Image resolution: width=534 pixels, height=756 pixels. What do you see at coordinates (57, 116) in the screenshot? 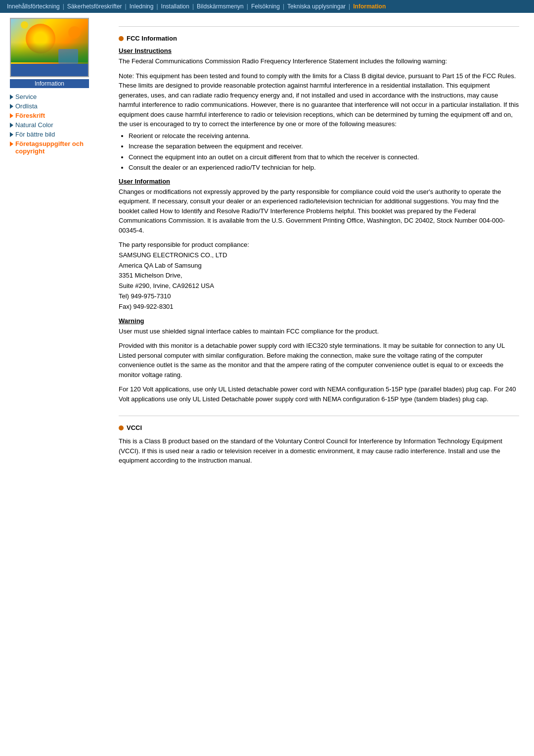
I see `sidebar-item-foreskrift: Föreskrift` at bounding box center [57, 116].